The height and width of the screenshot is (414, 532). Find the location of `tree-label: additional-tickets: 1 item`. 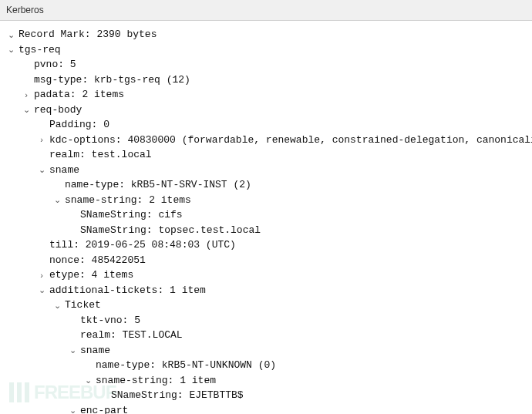

tree-label: additional-tickets: 1 item is located at coordinates (128, 291).